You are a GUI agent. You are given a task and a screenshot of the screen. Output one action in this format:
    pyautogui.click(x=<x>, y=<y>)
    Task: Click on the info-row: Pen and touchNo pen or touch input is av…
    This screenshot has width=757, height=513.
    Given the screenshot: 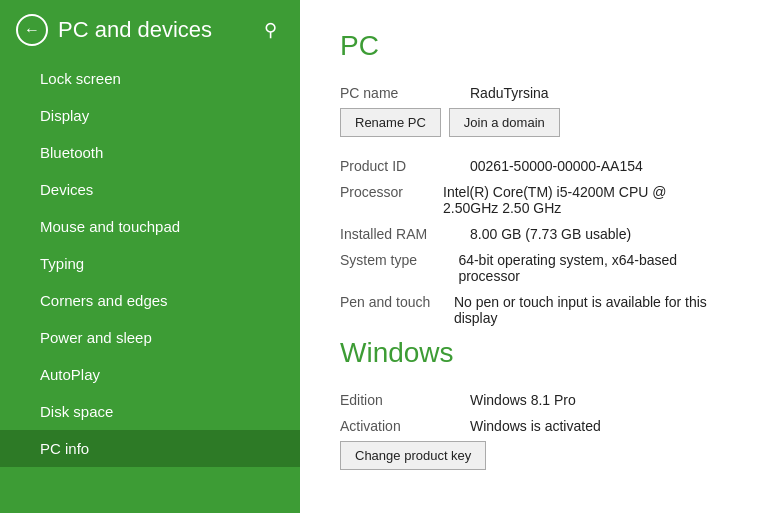 What is the action you would take?
    pyautogui.click(x=528, y=310)
    